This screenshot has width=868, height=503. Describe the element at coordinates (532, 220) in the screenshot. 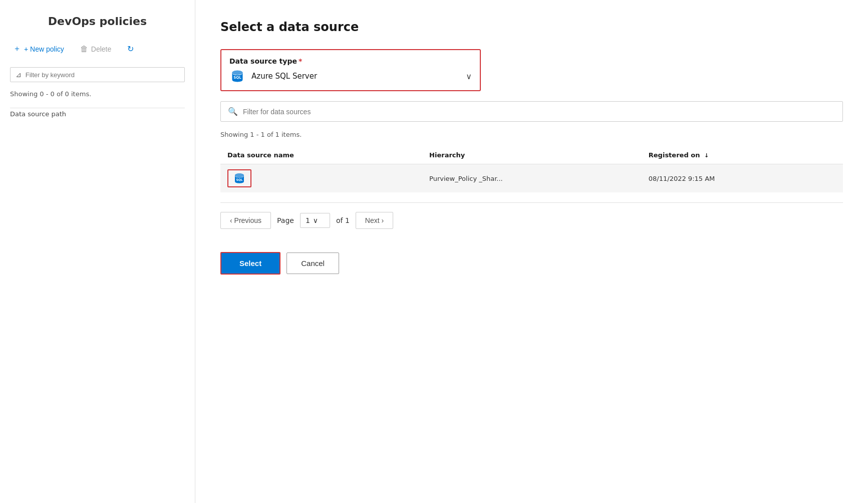

I see `pagination-bar: ‹ Previous Page 1 ∨ of 1 Next ›` at that location.